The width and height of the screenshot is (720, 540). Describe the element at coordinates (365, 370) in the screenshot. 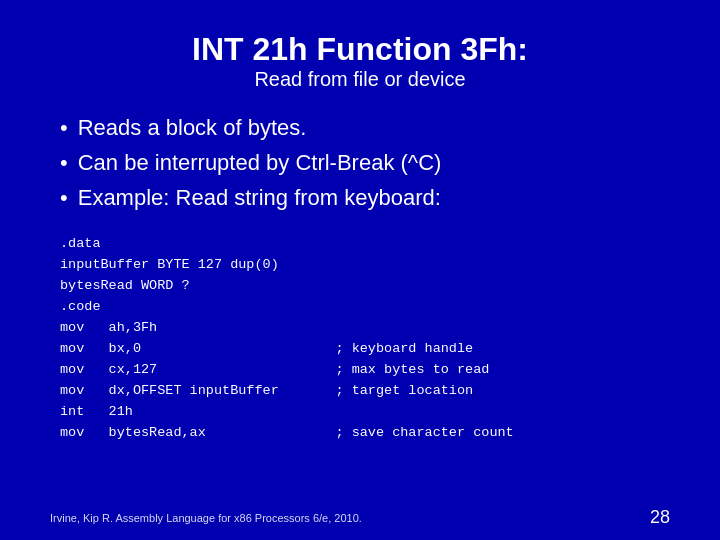

I see `code-line-6: mov cx,127 ; max bytes to read` at that location.